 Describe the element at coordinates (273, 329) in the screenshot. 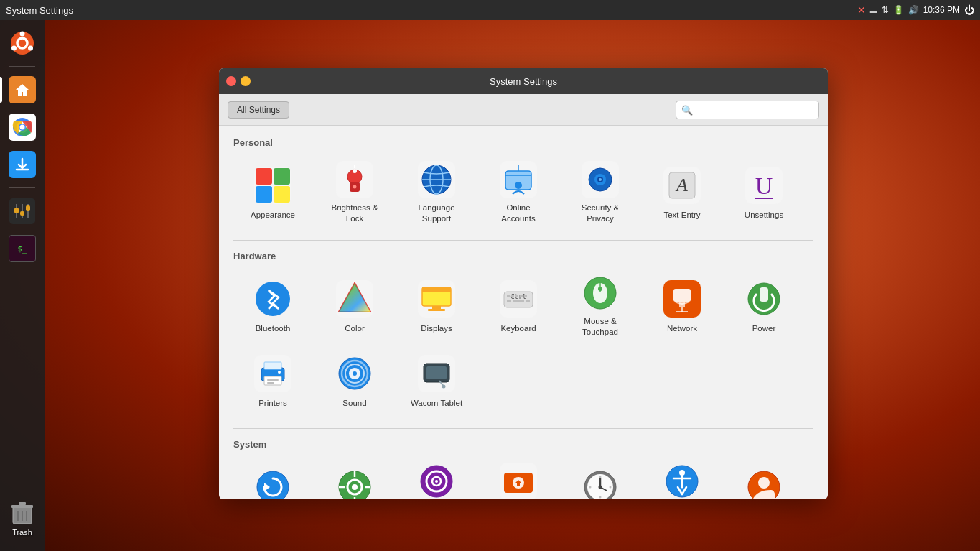

I see `bluetooth-label: Bluetooth` at that location.